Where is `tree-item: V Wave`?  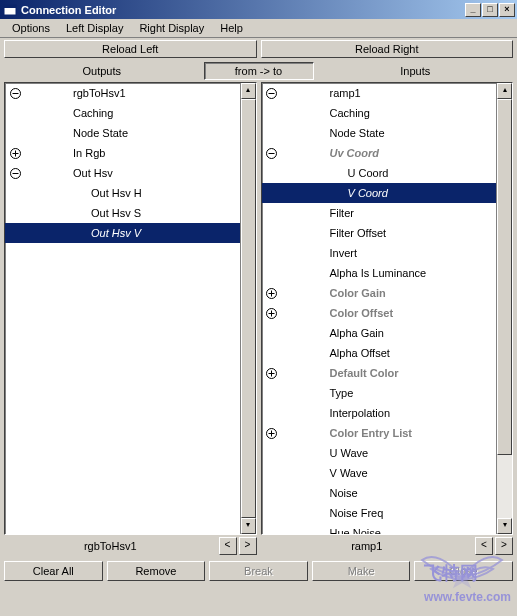
tree-item: V Wave is located at coordinates (380, 473).